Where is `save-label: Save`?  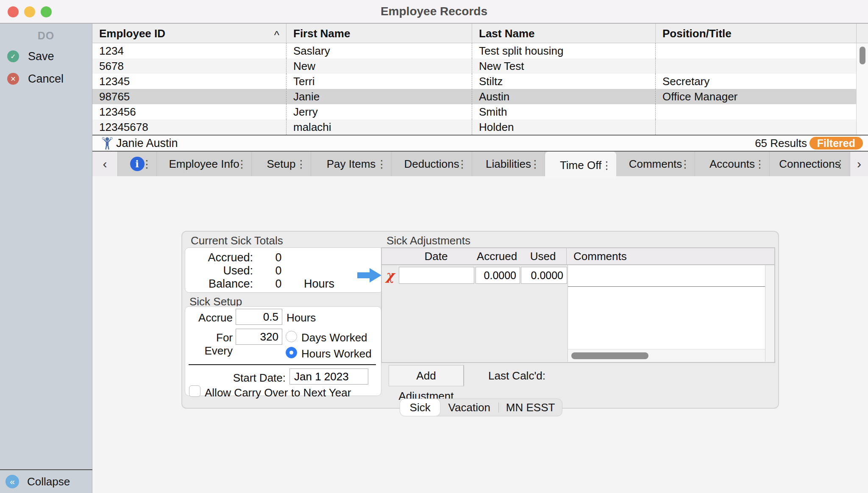
save-label: Save is located at coordinates (41, 57).